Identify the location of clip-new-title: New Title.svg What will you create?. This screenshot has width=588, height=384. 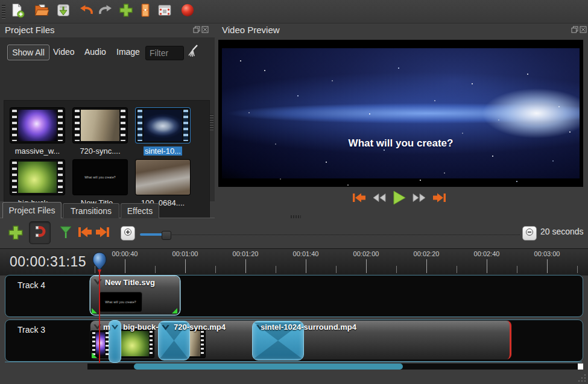
(135, 295).